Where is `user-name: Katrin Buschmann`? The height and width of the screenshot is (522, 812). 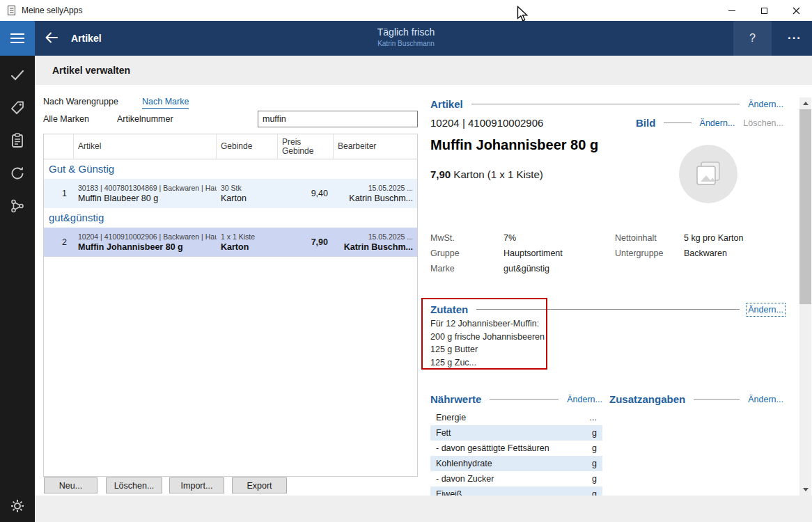
user-name: Katrin Buschmann is located at coordinates (406, 43).